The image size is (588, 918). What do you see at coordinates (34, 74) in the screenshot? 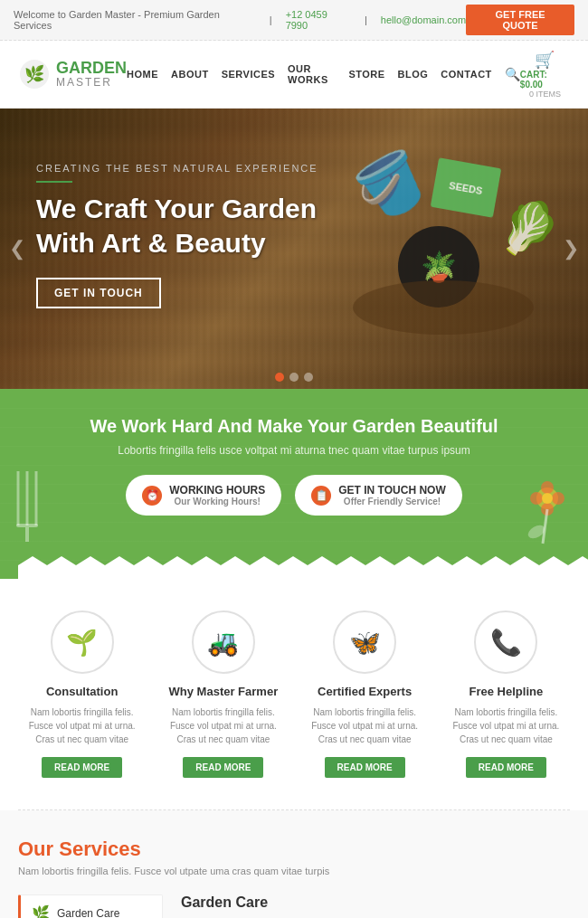
I see `logo-icon: 🌿` at bounding box center [34, 74].